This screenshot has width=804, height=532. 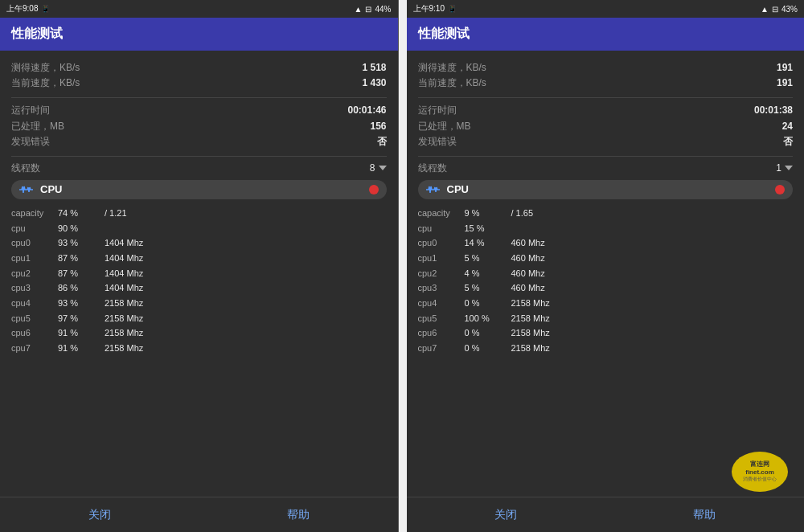 I want to click on right-capacity-extra: / 1.65, so click(x=523, y=214).